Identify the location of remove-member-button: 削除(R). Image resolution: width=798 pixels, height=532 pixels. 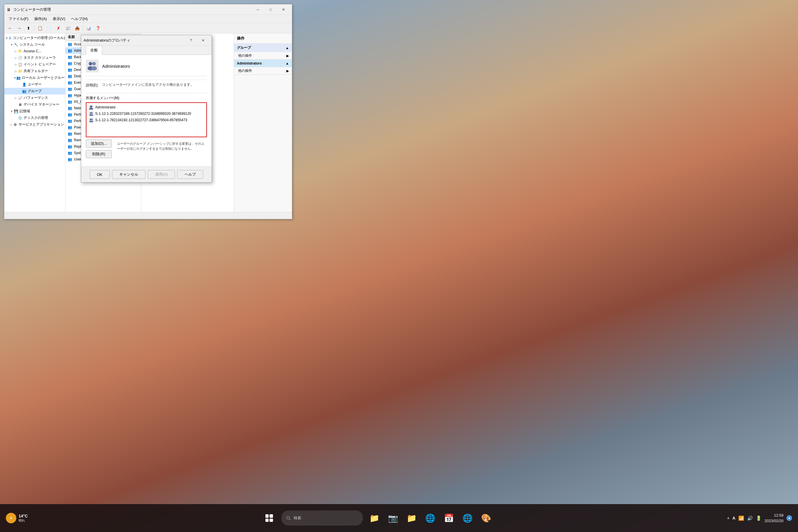
(99, 154).